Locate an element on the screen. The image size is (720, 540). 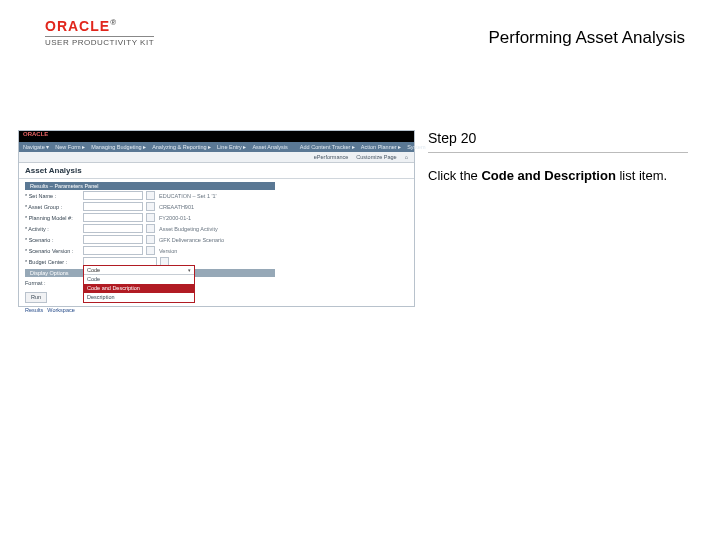
link-customize: Customize Page is located at coordinates (376, 157).